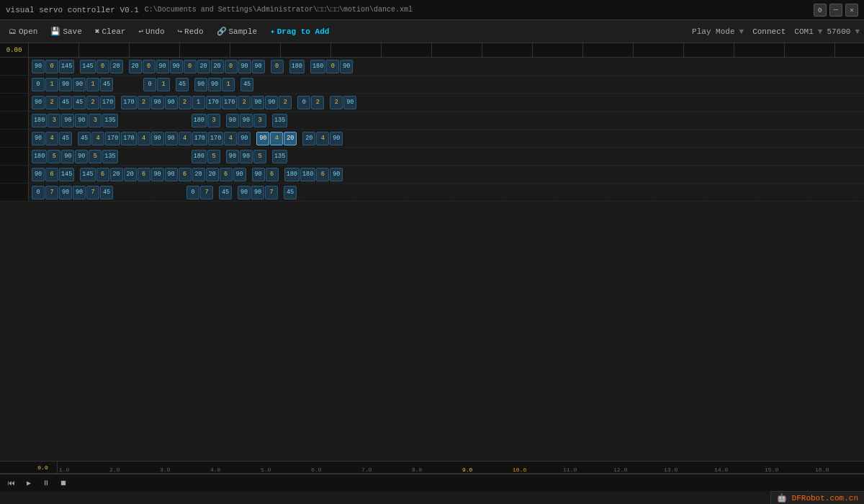 Image resolution: width=864 pixels, height=504 pixels. Describe the element at coordinates (66, 32) in the screenshot. I see `save-button: 💾 Save` at that location.